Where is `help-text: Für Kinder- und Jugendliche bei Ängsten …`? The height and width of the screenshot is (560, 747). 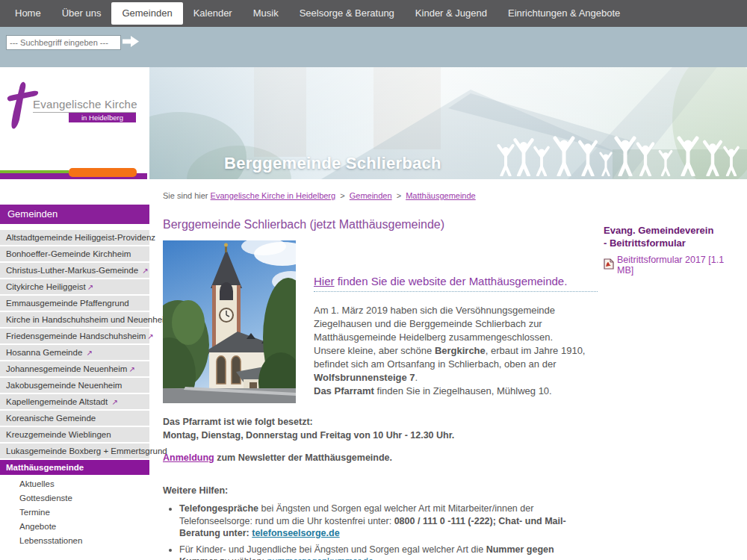 help-text: Für Kinder- und Jugendliche bei Ängsten … is located at coordinates (333, 550).